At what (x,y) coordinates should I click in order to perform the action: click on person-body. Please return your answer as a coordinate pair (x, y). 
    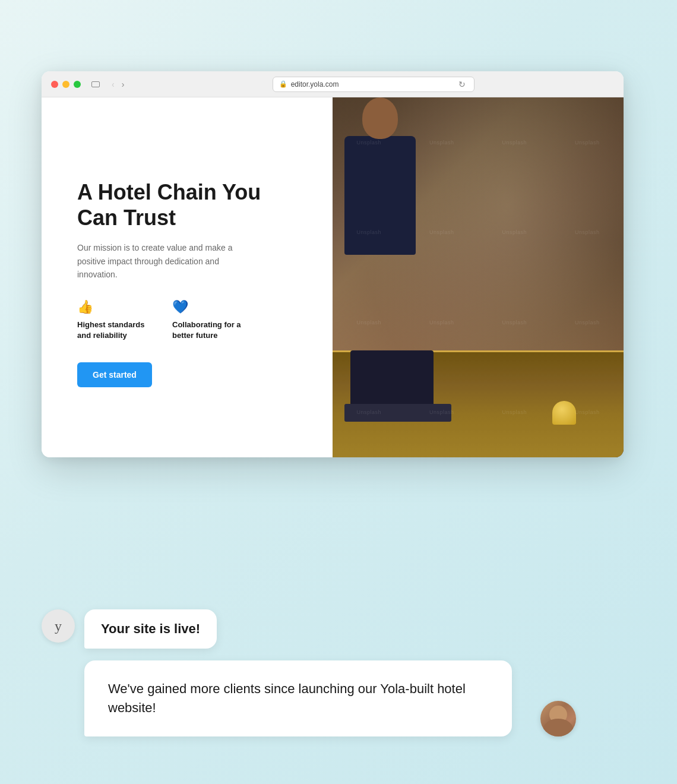
    Looking at the image, I should click on (380, 195).